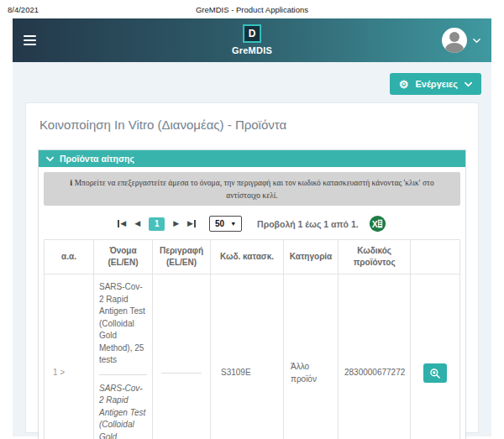 Image resolution: width=504 pixels, height=439 pixels. Describe the element at coordinates (123, 357) in the screenshot. I see `name-cell: SARS-Cov-2 Rapid Antigen Test (Colloidal…` at that location.